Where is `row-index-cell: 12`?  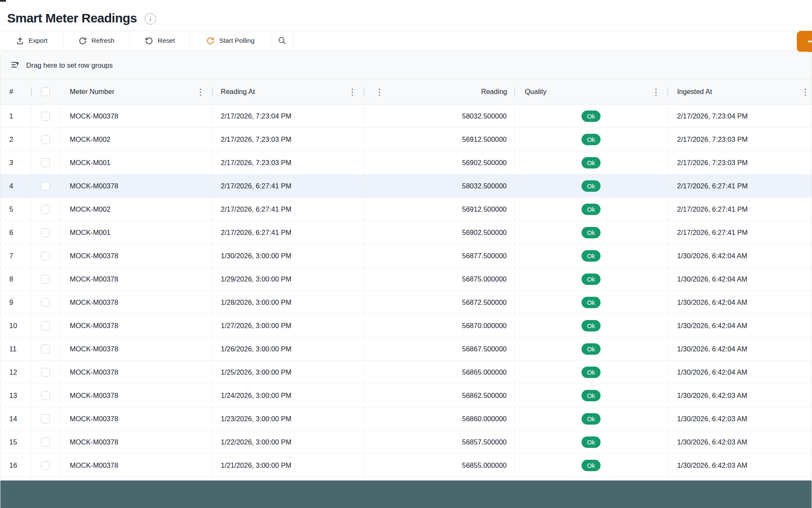
row-index-cell: 12 is located at coordinates (16, 372).